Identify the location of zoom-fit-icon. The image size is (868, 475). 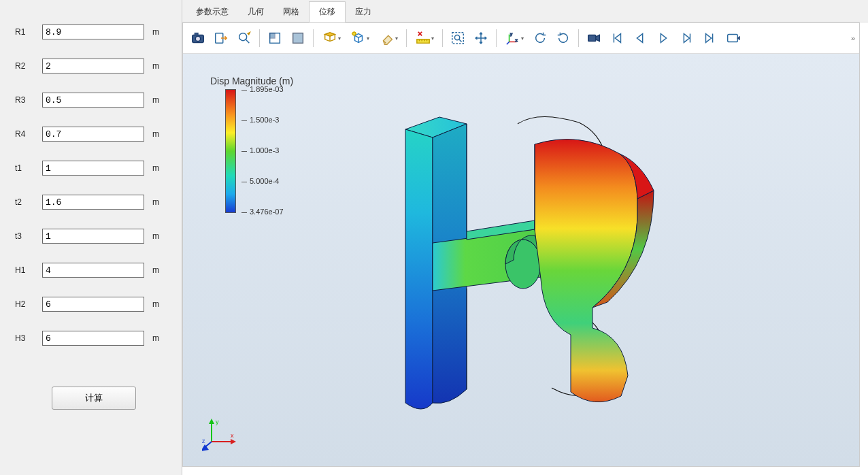
(458, 38).